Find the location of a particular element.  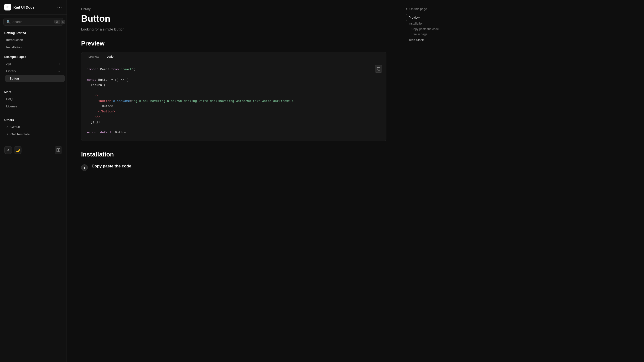

sidebar-item-faq: FAQ is located at coordinates (34, 99).